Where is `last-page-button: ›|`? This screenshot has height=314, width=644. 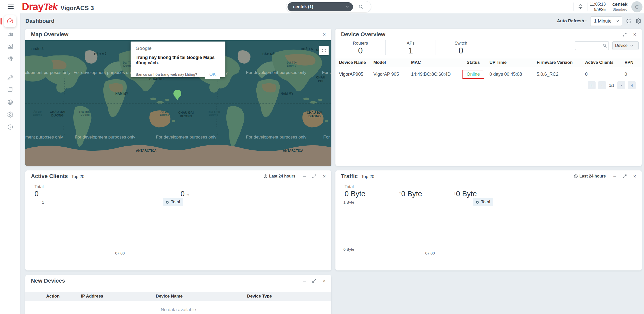 last-page-button: ›| is located at coordinates (632, 85).